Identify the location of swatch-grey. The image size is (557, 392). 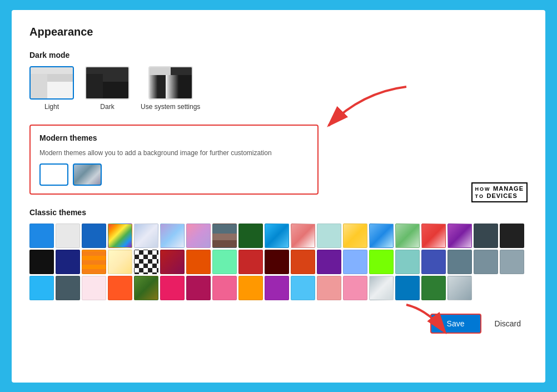
(512, 262).